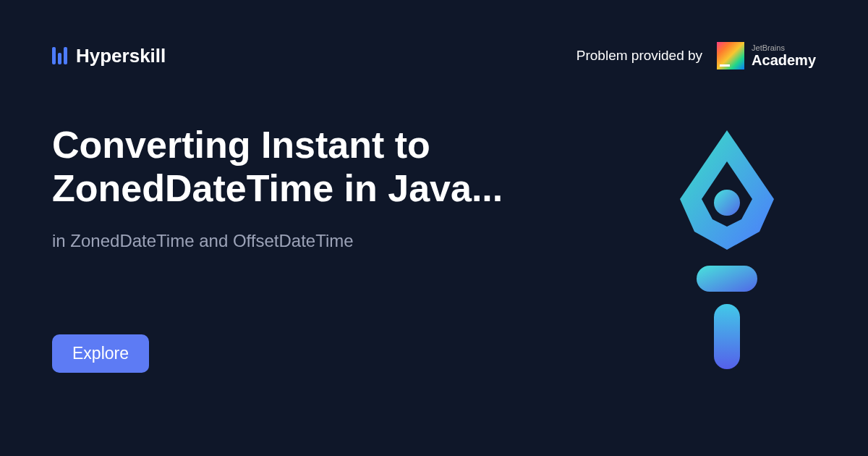 Image resolution: width=868 pixels, height=456 pixels. What do you see at coordinates (767, 56) in the screenshot?
I see `jetbrains-academy-logo: JetBrains Academy` at bounding box center [767, 56].